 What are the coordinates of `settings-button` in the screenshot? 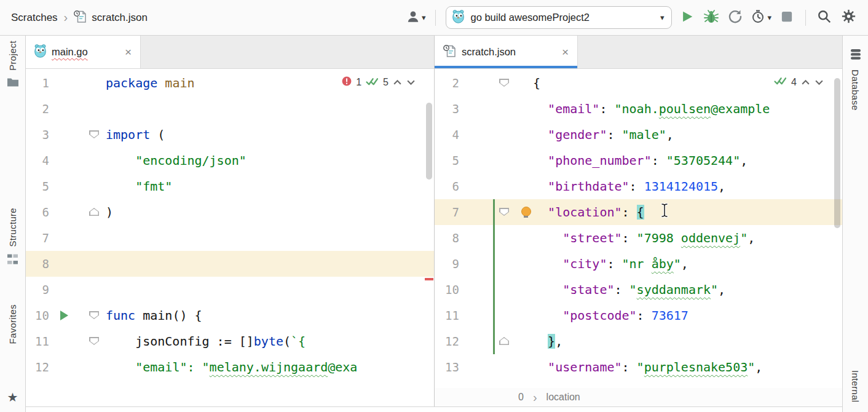 It's located at (848, 18).